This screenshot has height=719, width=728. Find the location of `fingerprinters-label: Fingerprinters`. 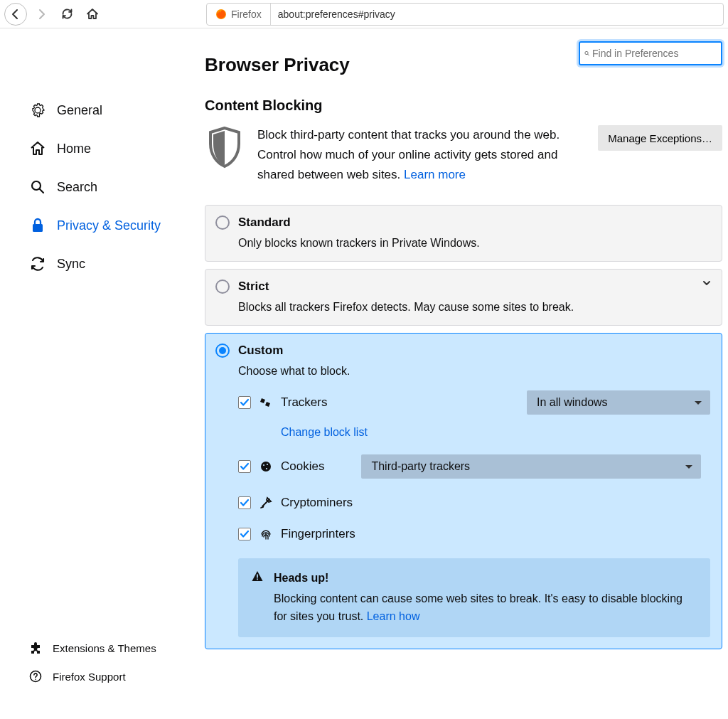

fingerprinters-label: Fingerprinters is located at coordinates (318, 534).